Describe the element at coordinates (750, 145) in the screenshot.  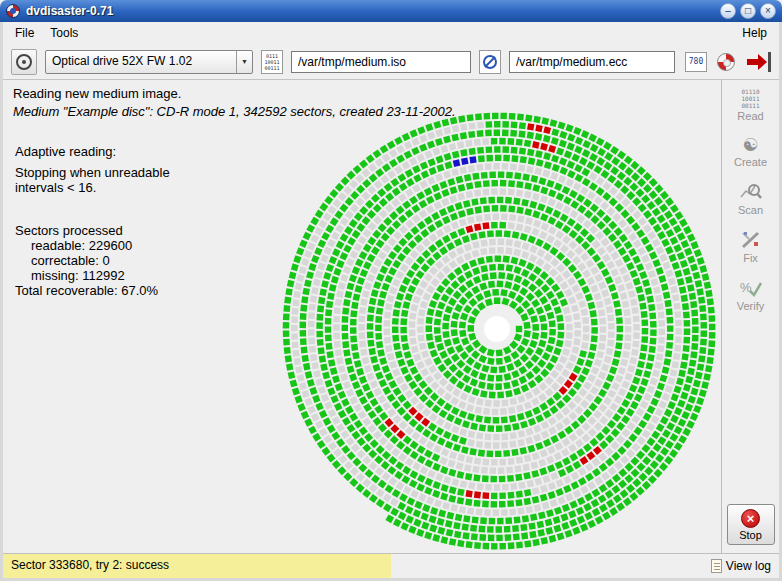
I see `create-yinyang-icon: ☯` at that location.